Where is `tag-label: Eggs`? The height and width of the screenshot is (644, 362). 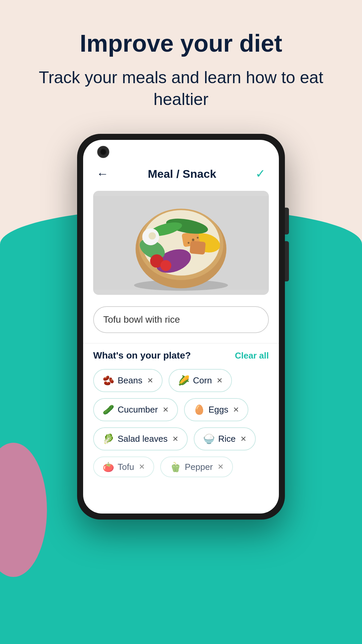 tag-label: Eggs is located at coordinates (219, 410).